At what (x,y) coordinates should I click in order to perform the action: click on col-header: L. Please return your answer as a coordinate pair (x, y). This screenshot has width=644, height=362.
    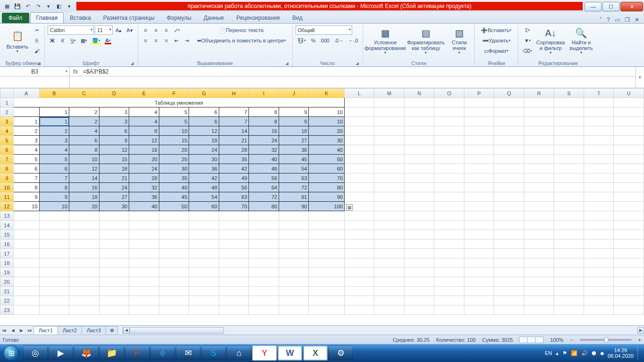
    Looking at the image, I should click on (359, 93).